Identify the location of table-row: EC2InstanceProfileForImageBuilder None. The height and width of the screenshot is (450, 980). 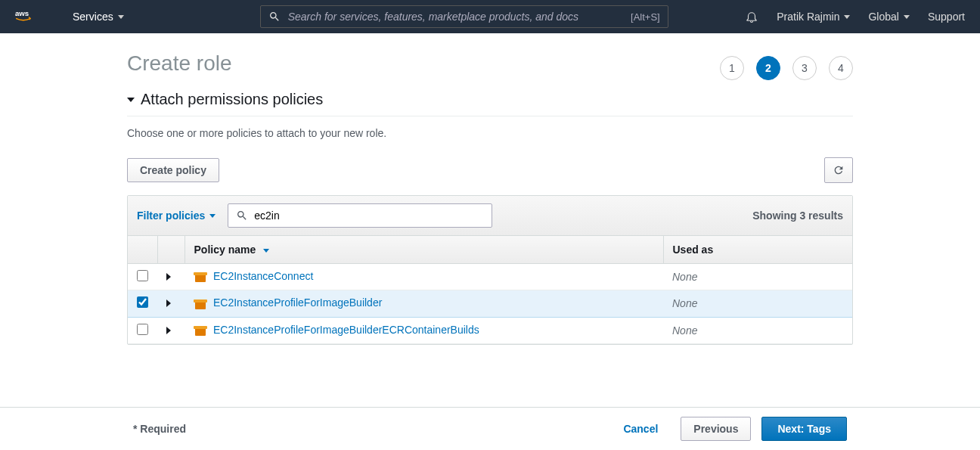
(490, 304).